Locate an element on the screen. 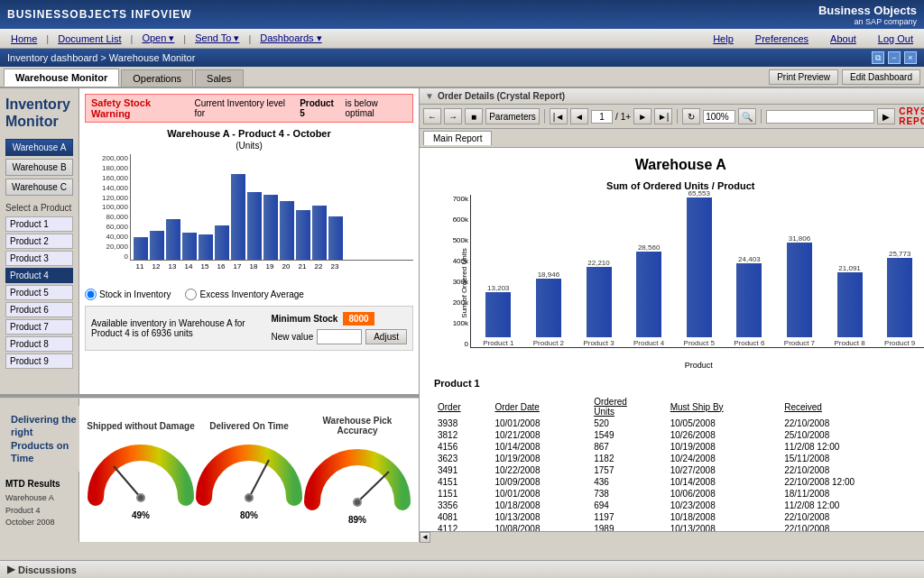 Image resolution: width=924 pixels, height=578 pixels. table-row: 335610/18/200869410/23/200811/2/08 12:00 is located at coordinates (679, 505).